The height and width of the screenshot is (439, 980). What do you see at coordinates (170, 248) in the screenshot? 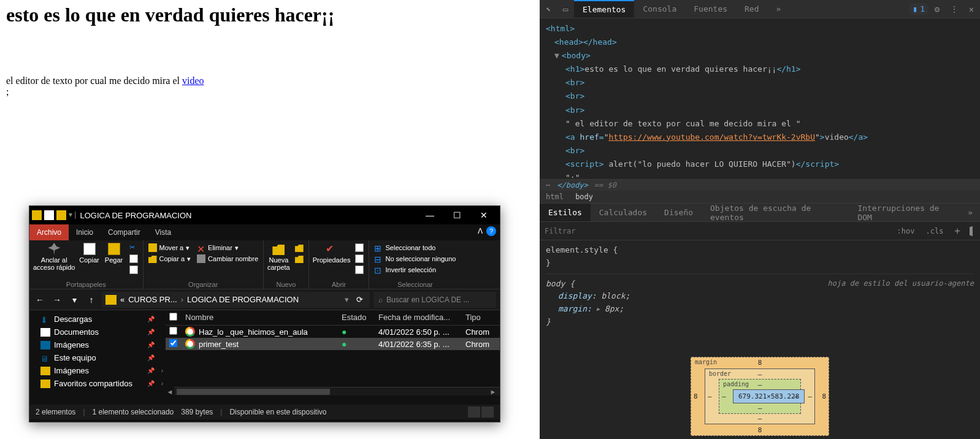
I see `mover-a-button: Mover a ▾` at bounding box center [170, 248].